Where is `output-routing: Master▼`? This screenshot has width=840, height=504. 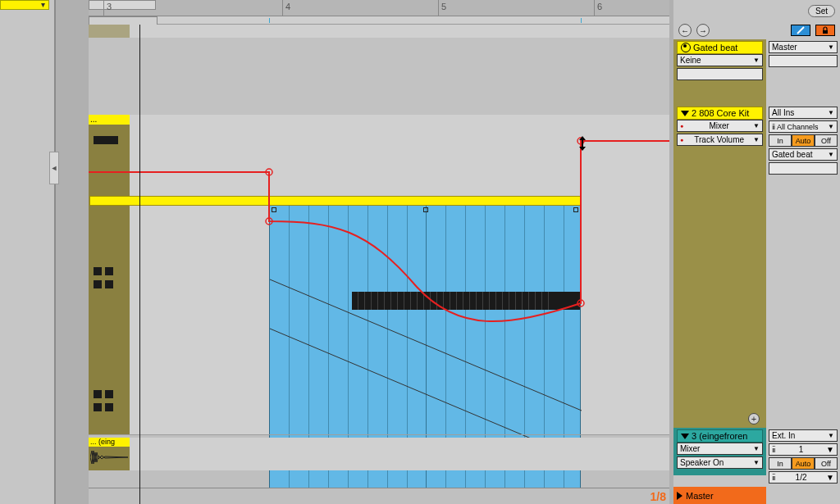 output-routing: Master▼ is located at coordinates (803, 48).